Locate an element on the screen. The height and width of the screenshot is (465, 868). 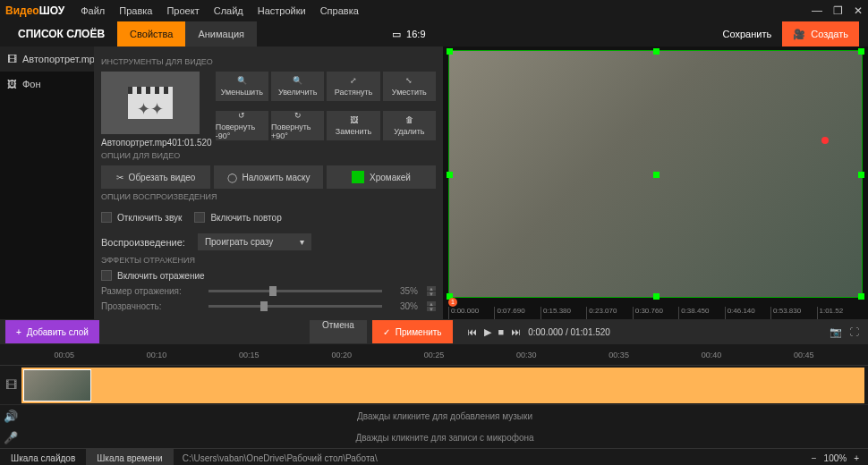
layers-title: СПИСОК СЛОЁВ is located at coordinates (61, 34).